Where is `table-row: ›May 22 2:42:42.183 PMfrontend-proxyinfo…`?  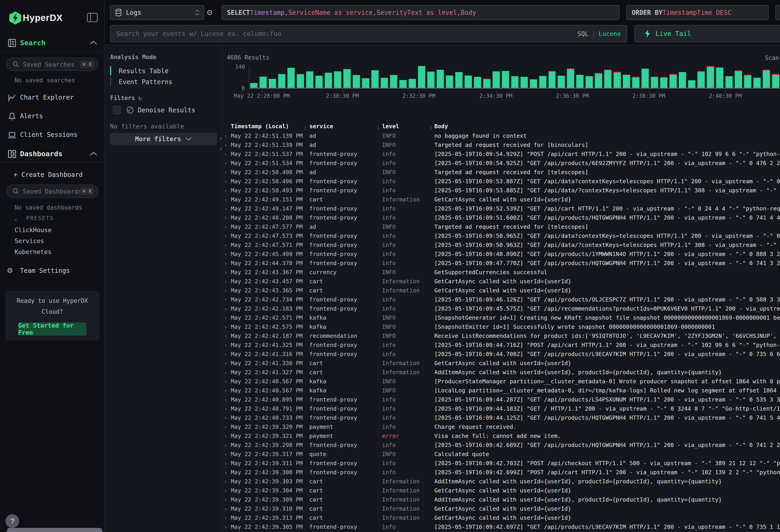 table-row: ›May 22 2:42:42.183 PMfrontend-proxyinfo… is located at coordinates (502, 309).